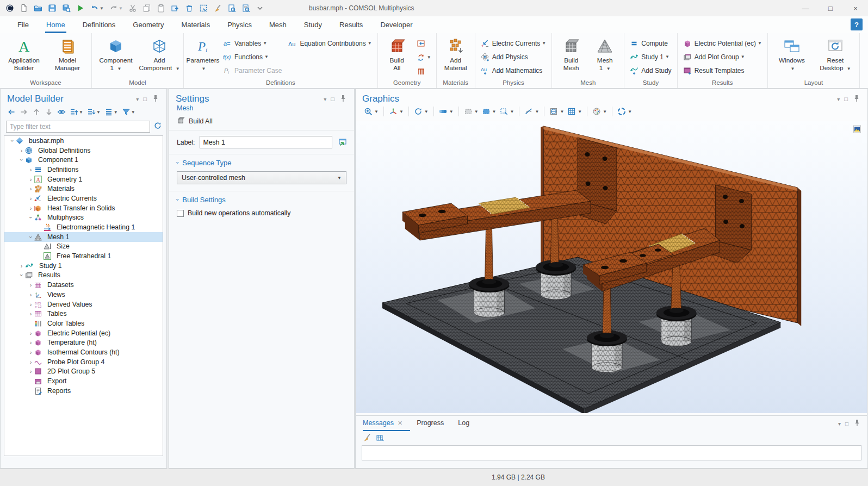 The image size is (868, 486). I want to click on tree-node-size: Size, so click(84, 247).